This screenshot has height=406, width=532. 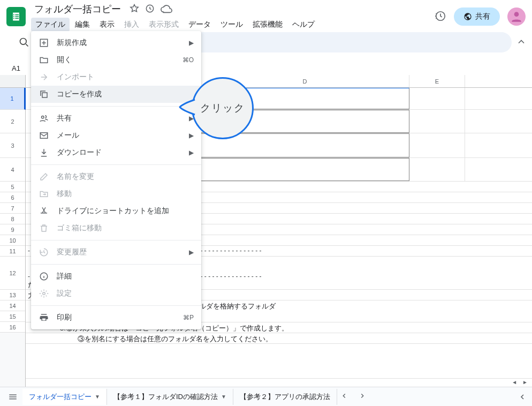 What do you see at coordinates (44, 136) in the screenshot?
I see `email-icon` at bounding box center [44, 136].